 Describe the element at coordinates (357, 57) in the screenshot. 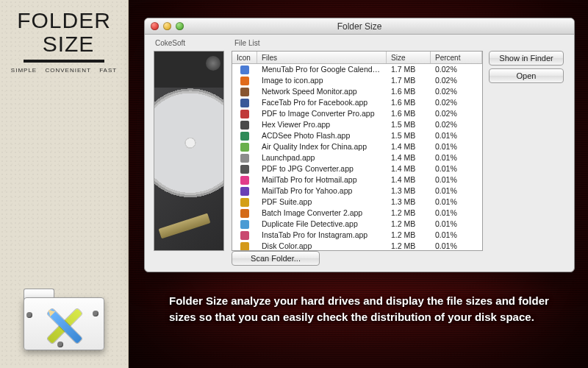

I see `table-header: Icon Files Size Percent` at that location.